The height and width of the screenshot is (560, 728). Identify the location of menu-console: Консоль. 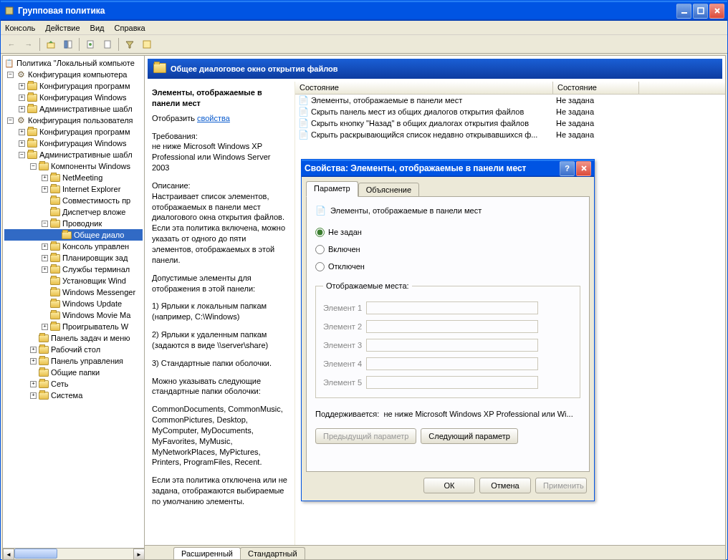
(20, 28).